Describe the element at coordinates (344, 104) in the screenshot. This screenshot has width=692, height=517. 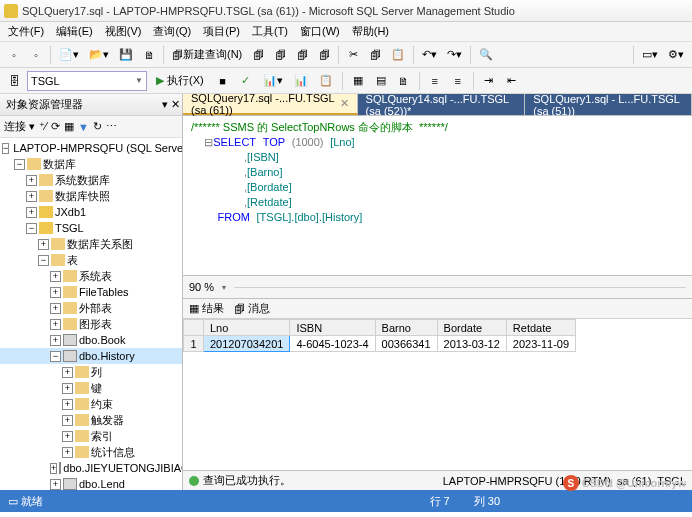
I see `tab-close-icon: ✕` at that location.